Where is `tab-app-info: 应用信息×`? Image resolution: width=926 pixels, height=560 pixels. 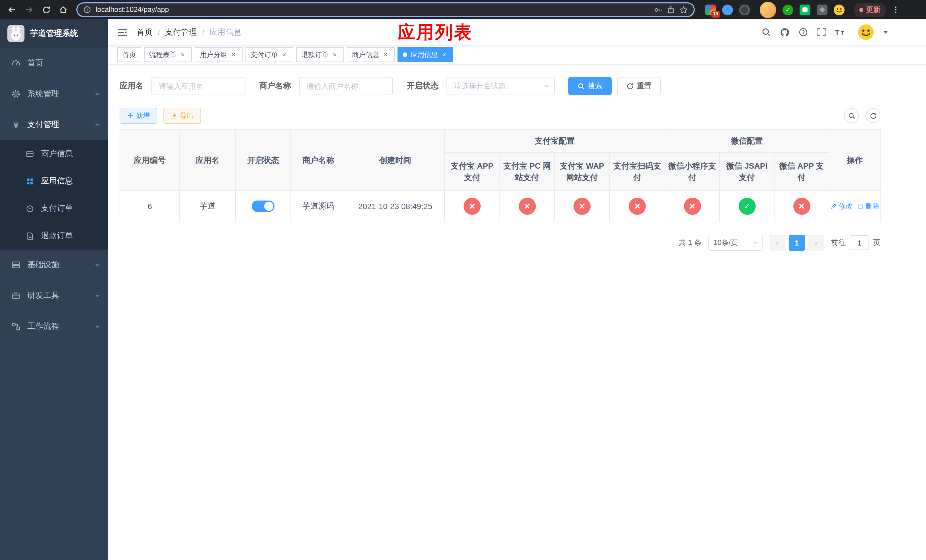 tab-app-info: 应用信息× is located at coordinates (425, 55).